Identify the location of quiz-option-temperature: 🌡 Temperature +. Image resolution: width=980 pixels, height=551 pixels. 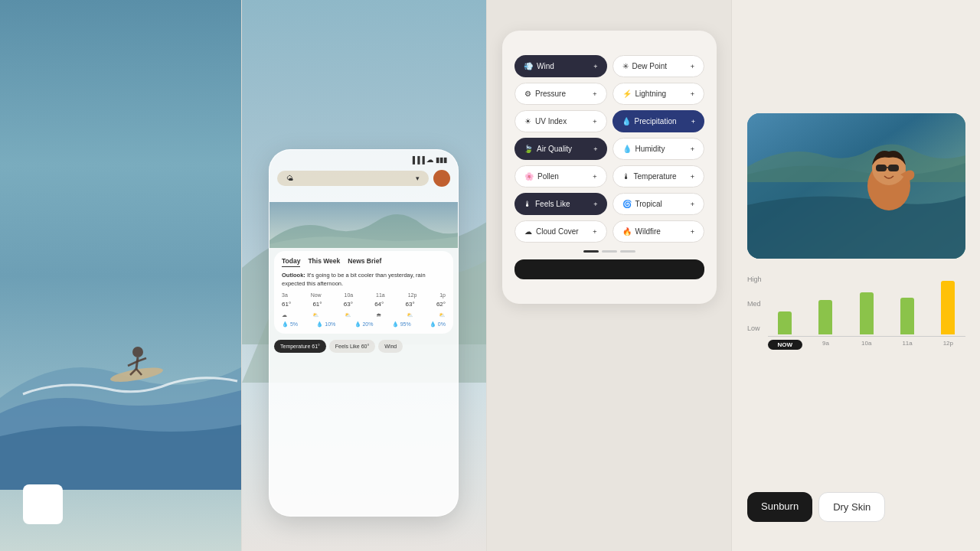
(658, 176).